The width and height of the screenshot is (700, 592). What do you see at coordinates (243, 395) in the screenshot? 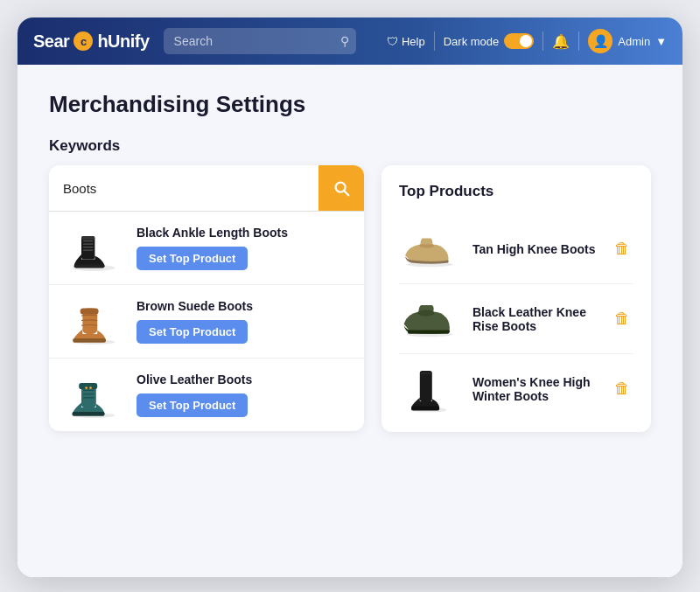
I see `product-info-3: Olive Leather Boots Set Top Product` at bounding box center [243, 395].